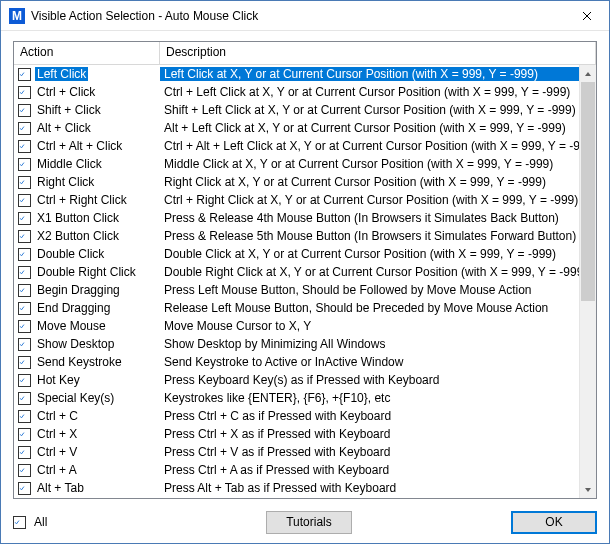  What do you see at coordinates (87, 362) in the screenshot?
I see `cell-action: Send Keystroke` at bounding box center [87, 362].